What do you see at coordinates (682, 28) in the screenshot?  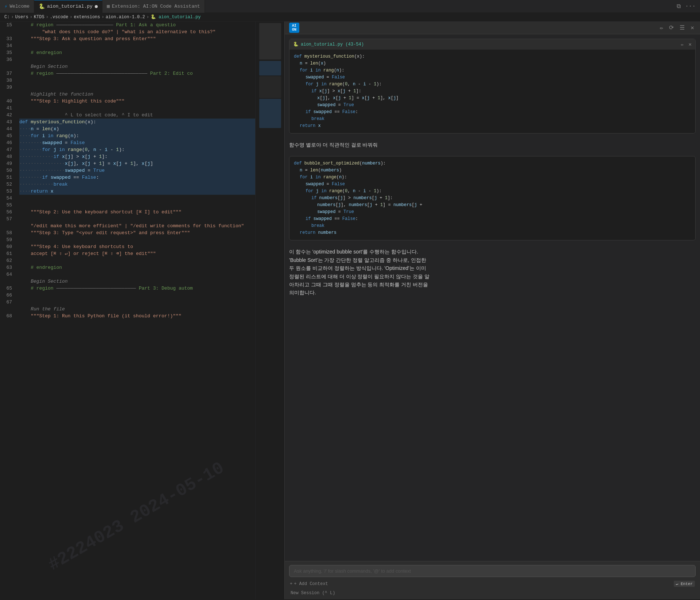 I see `settings-button: ☰` at bounding box center [682, 28].